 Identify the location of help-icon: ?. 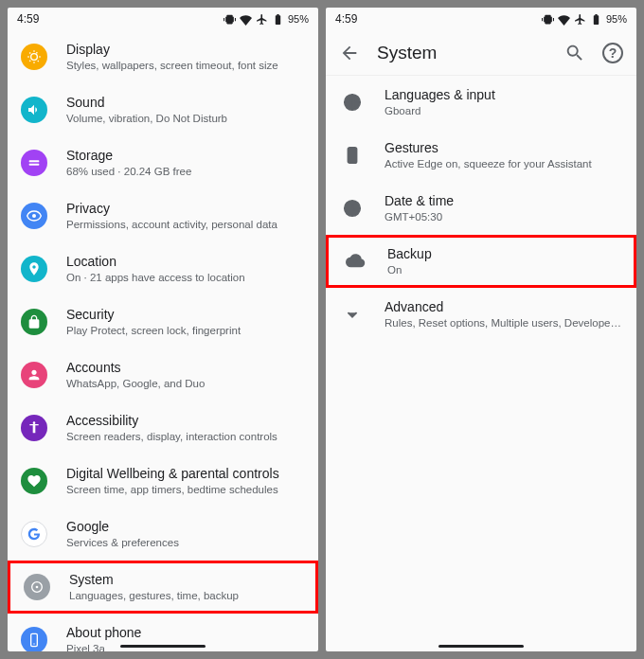
(613, 53).